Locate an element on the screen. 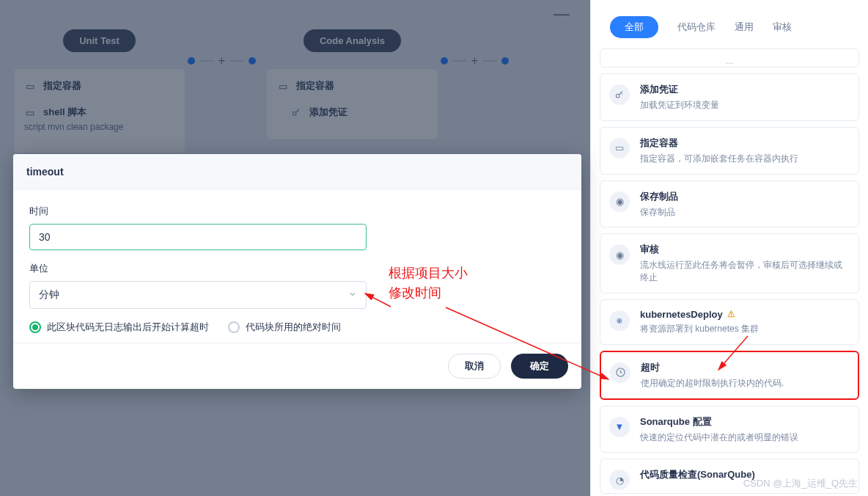 The height and width of the screenshot is (496, 868). container-icon: ▭ is located at coordinates (619, 148).